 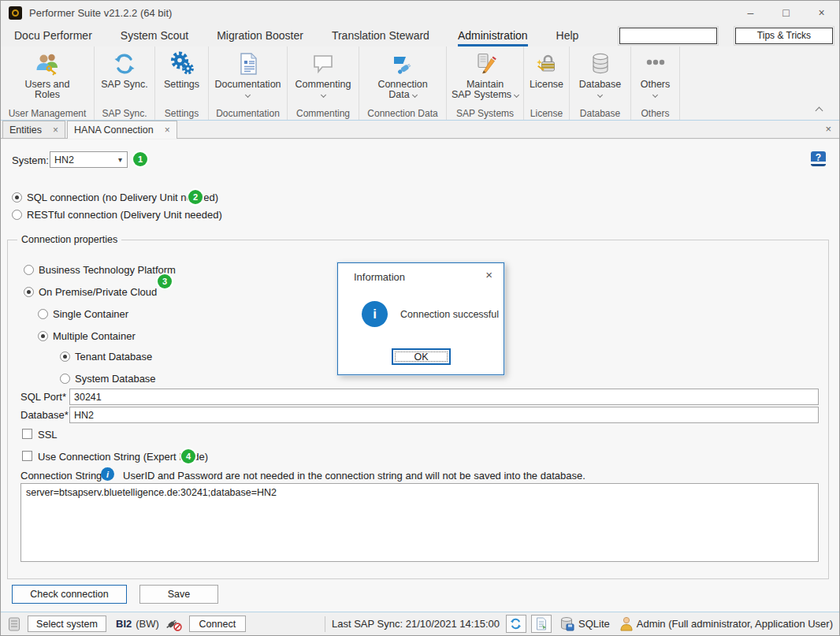 What do you see at coordinates (444, 415) in the screenshot?
I see `database-input: HN2` at bounding box center [444, 415].